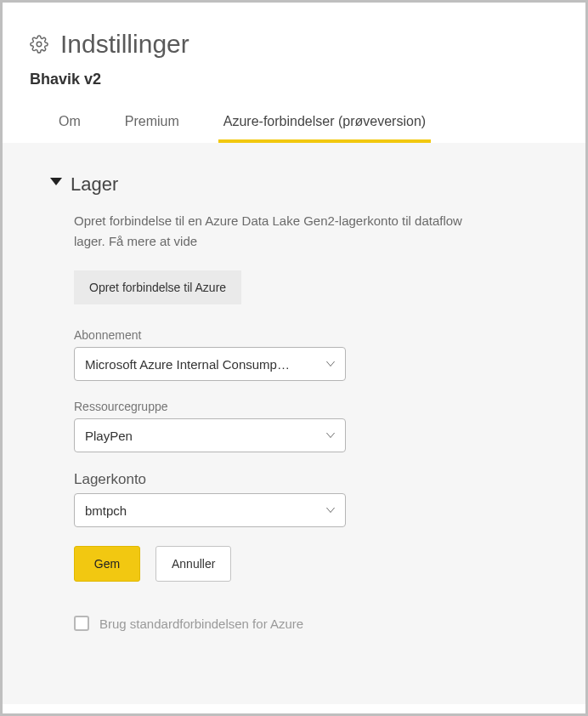 Image resolution: width=588 pixels, height=716 pixels. Describe the element at coordinates (278, 231) in the screenshot. I see `section-description: Opret forbindelse til en Azure Data Lake…` at that location.